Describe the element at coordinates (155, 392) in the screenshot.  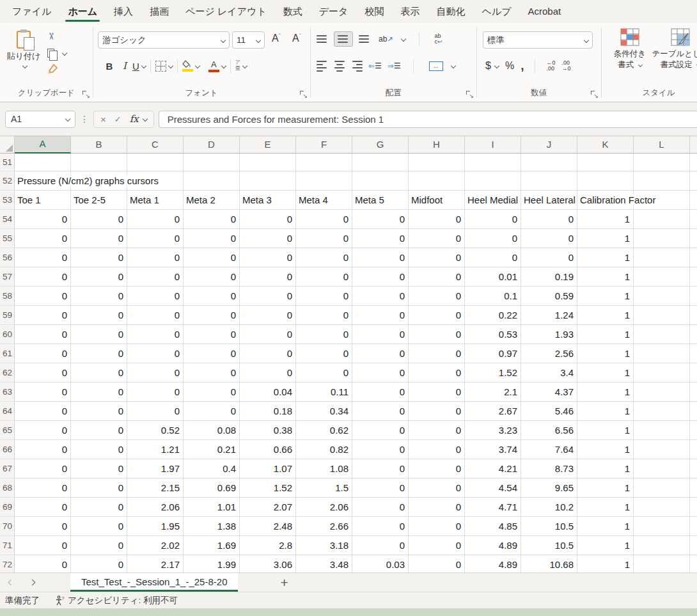
I see `cell-C63: 0` at that location.